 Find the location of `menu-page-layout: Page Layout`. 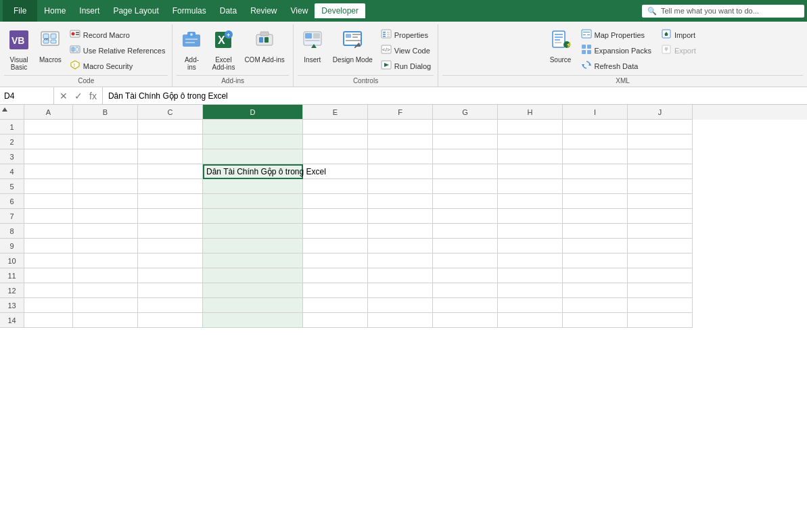

menu-page-layout: Page Layout is located at coordinates (135, 11).